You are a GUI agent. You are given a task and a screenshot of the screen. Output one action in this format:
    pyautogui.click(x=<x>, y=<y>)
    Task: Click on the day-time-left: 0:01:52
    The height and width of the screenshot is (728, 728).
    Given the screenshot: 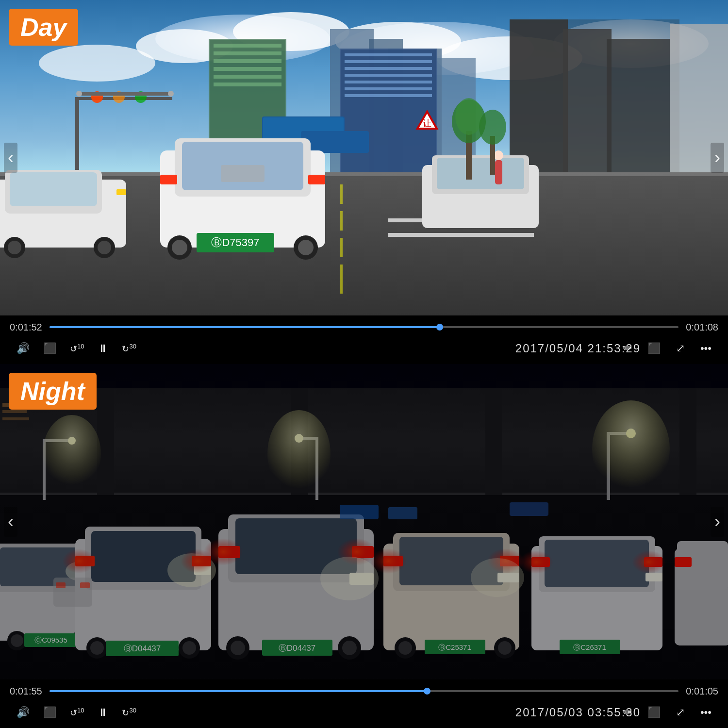 What is the action you would take?
    pyautogui.click(x=27, y=327)
    